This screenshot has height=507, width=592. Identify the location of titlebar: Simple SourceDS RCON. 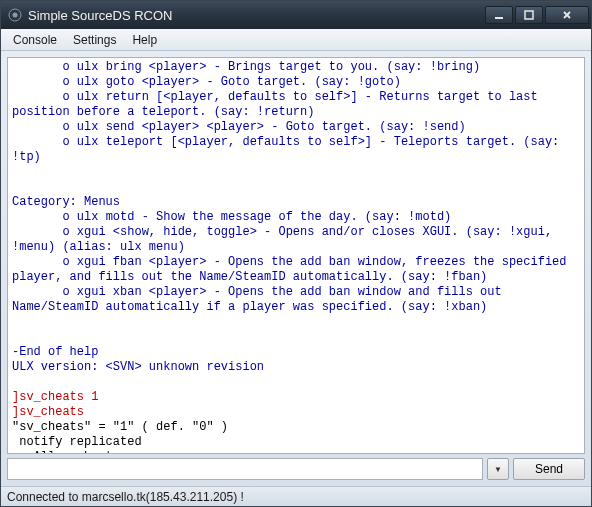
(296, 15).